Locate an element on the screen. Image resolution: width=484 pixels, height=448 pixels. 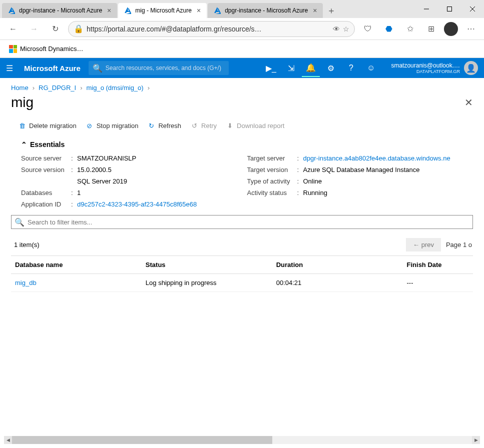
ms-logo-icon is located at coordinates (13, 49).